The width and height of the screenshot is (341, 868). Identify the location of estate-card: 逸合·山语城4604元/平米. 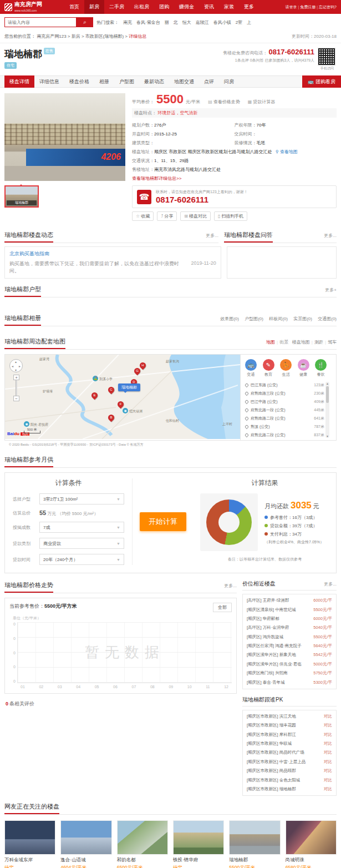
(86, 844).